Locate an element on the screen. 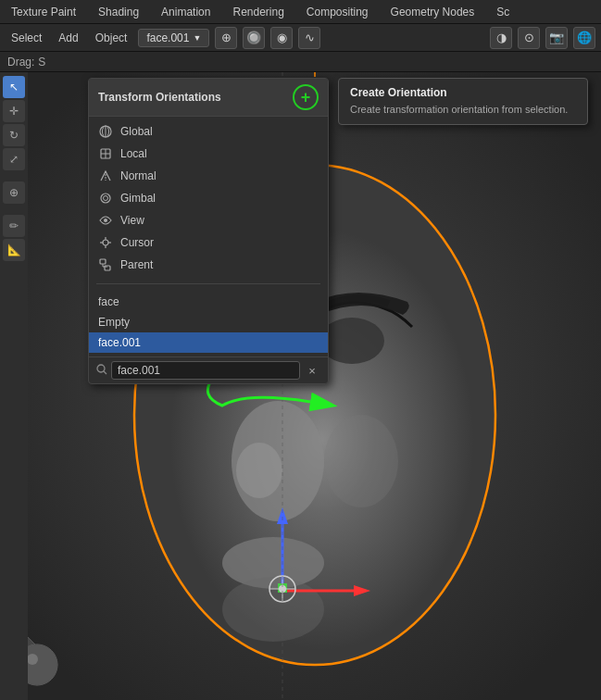  orient-normal: Normal is located at coordinates (208, 176).